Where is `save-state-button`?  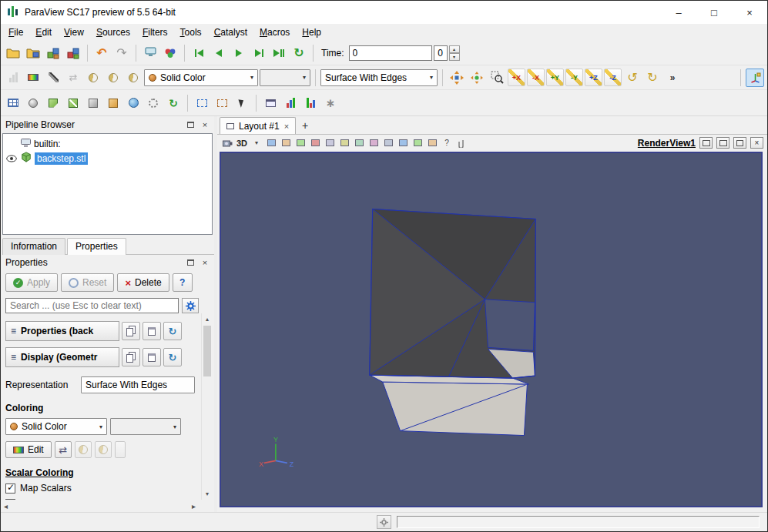 save-state-button is located at coordinates (73, 53).